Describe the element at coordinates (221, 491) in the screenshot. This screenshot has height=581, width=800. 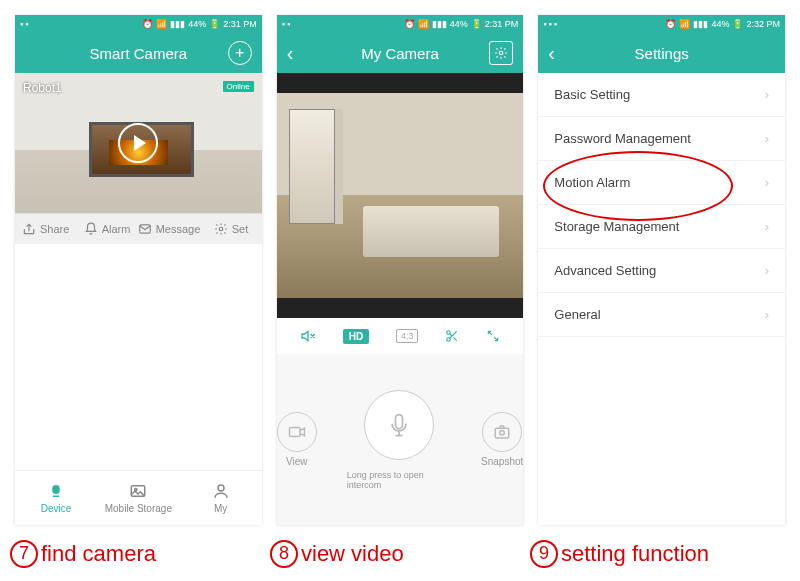
I see `person-icon` at that location.